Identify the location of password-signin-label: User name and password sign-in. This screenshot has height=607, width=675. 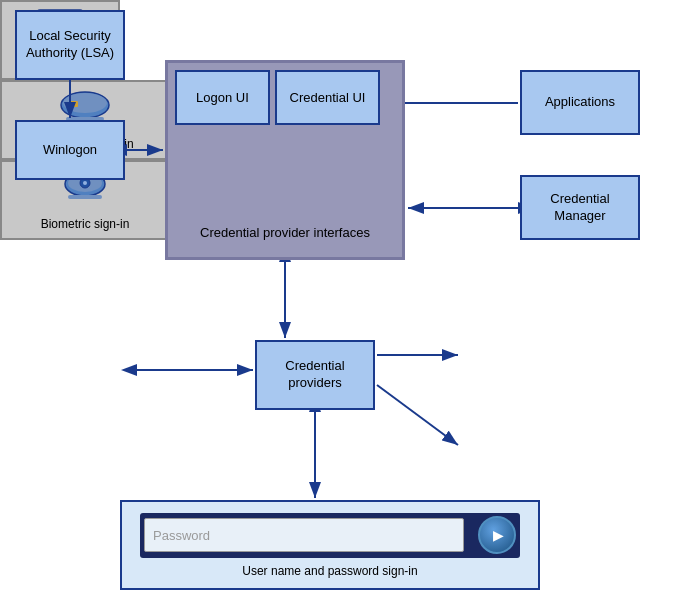
(330, 571).